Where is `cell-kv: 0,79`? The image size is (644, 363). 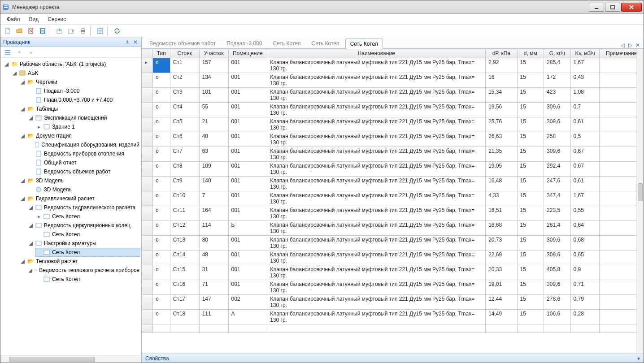
cell-kv: 0,79 is located at coordinates (585, 302).